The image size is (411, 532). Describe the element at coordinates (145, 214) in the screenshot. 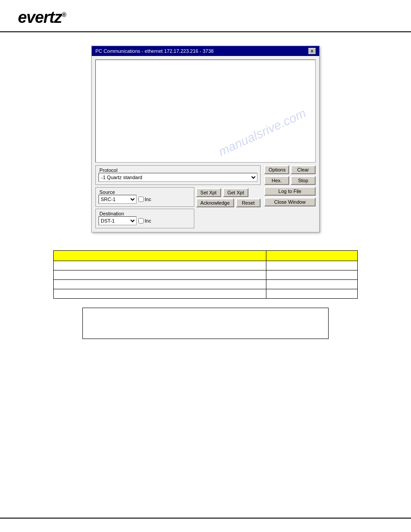

I see `destination-legend: Destination` at that location.